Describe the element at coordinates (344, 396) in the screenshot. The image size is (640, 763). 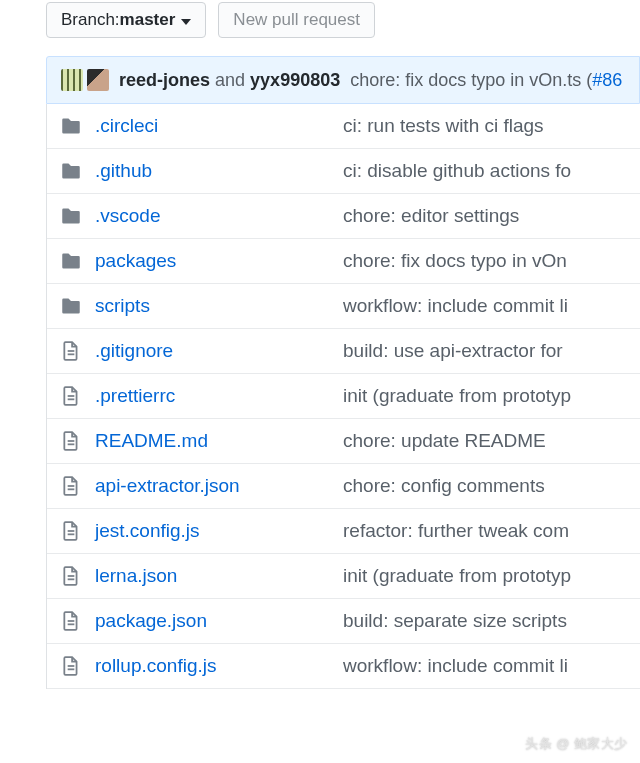
I see `file-row: .prettierrcinit (graduate from prototyp` at that location.